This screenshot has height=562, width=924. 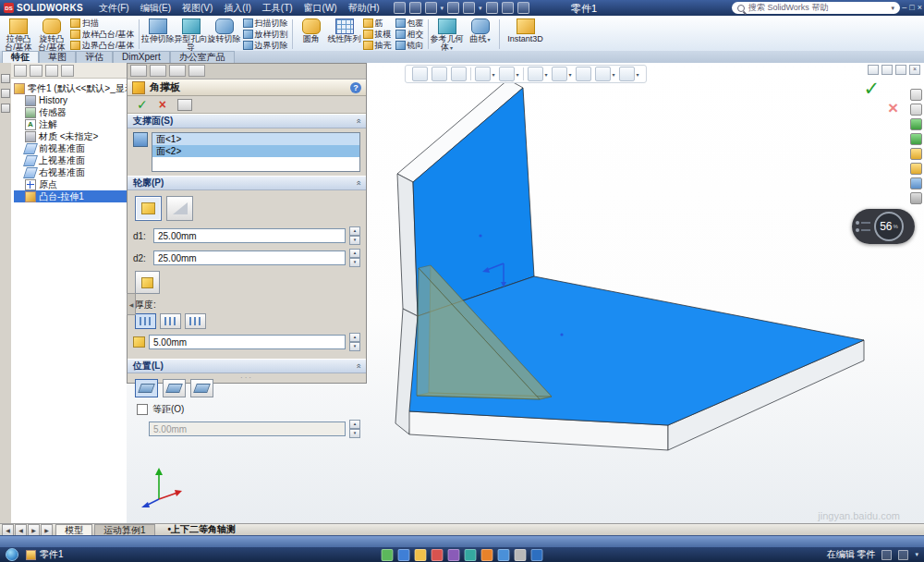 I want to click on pm-cancel-button: ×, so click(x=163, y=104).